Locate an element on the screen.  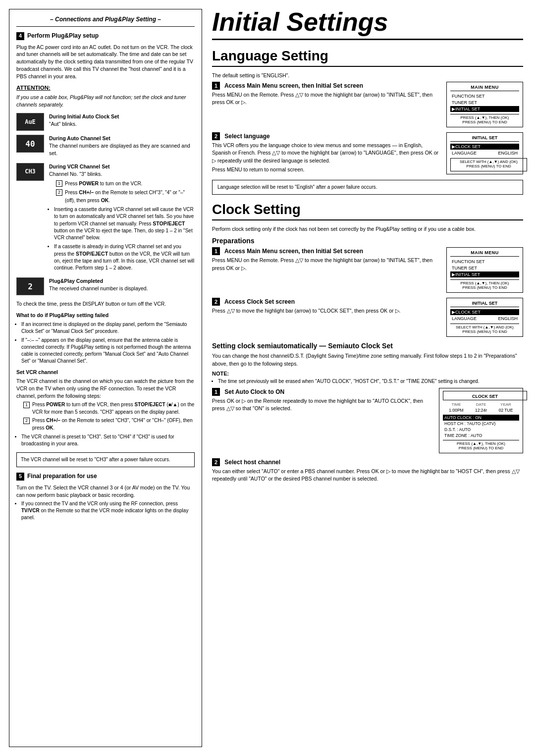
set-vcr-title: Set VCR channel is located at coordinates (106, 373).